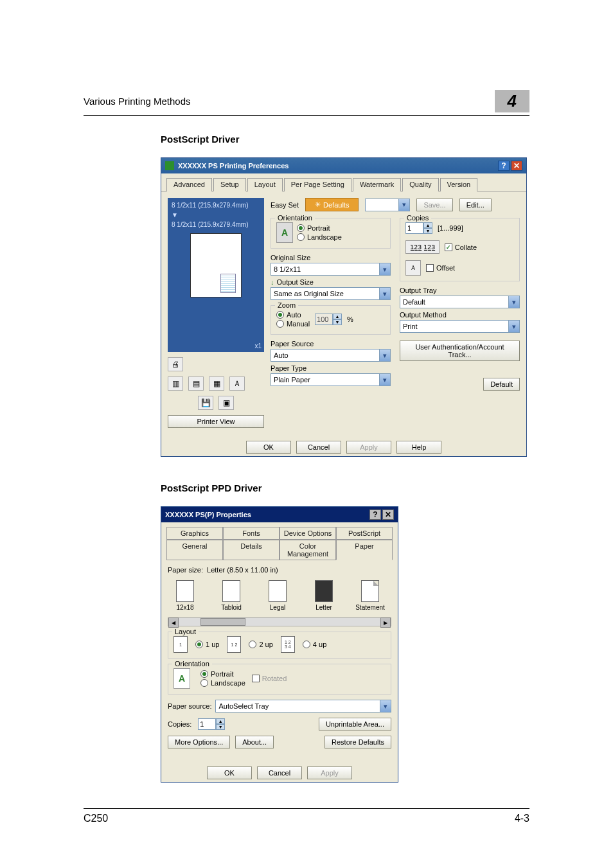 The image size is (613, 868). I want to click on original-size-dropdown: 8 1/2x11, so click(330, 269).